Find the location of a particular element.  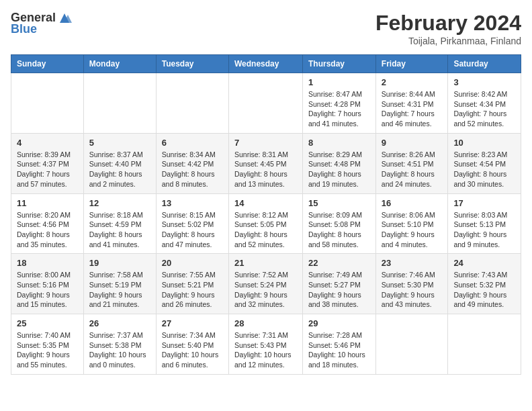

logo-blue: Blue is located at coordinates (24, 30).